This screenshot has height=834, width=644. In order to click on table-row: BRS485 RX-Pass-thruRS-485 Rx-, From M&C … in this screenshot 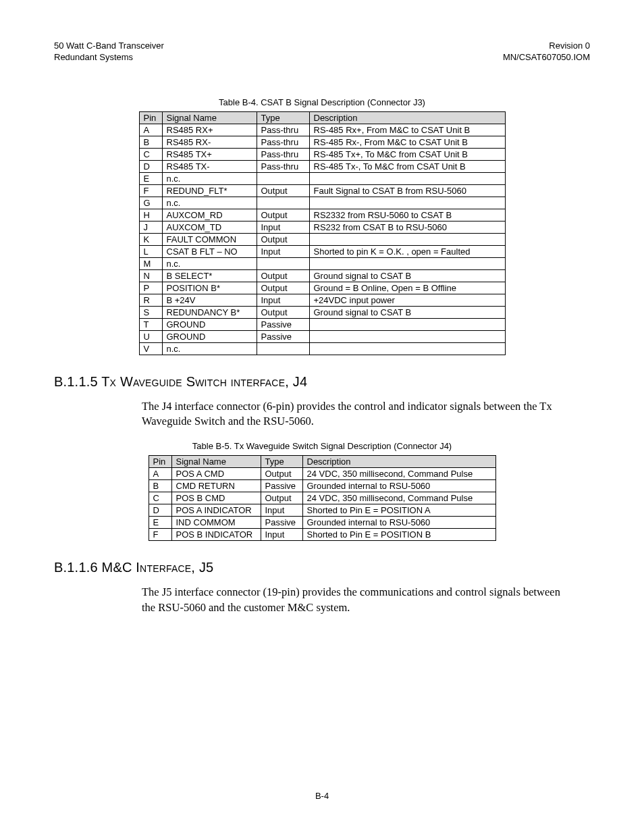, I will do `click(322, 142)`.